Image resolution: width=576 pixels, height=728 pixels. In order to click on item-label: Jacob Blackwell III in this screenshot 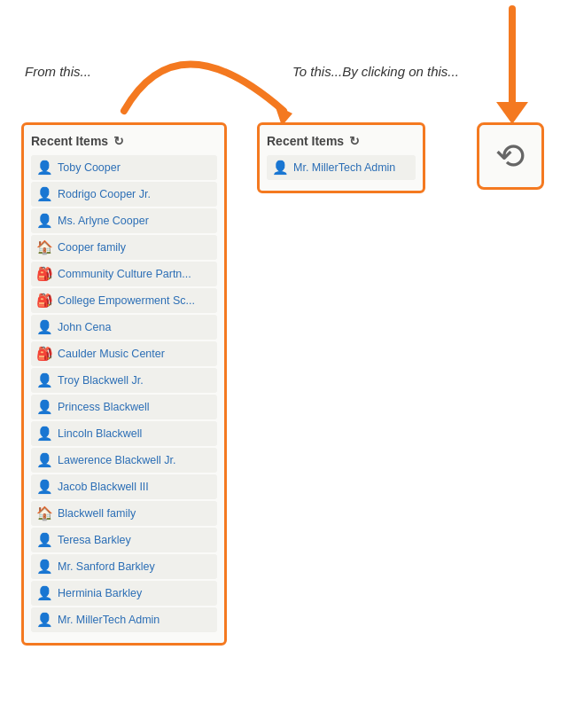, I will do `click(103, 487)`.